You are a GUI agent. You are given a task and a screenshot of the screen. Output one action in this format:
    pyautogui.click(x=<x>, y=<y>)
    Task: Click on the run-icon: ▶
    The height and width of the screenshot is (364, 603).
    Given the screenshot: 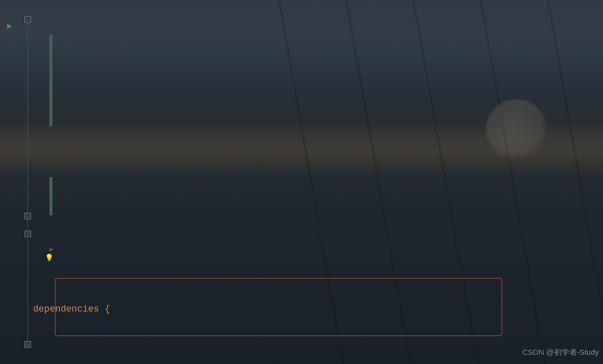 What is the action you would take?
    pyautogui.click(x=10, y=26)
    